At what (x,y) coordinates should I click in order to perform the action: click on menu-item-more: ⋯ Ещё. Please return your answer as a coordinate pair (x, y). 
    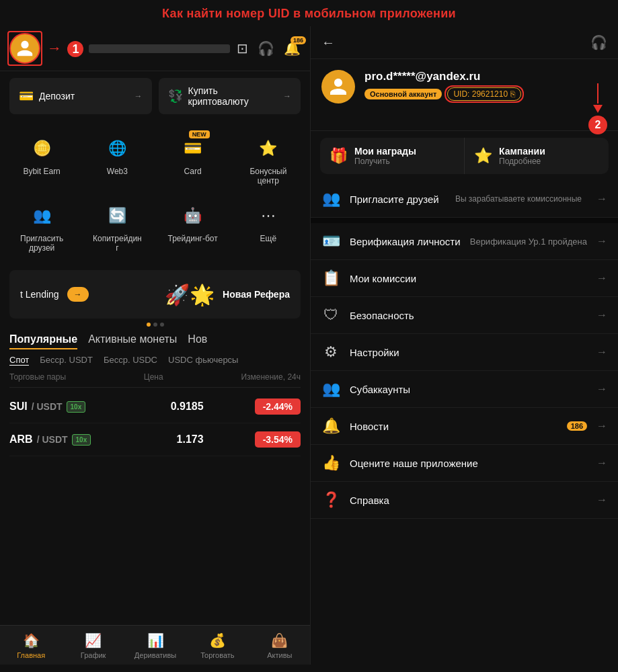
    Looking at the image, I should click on (268, 227).